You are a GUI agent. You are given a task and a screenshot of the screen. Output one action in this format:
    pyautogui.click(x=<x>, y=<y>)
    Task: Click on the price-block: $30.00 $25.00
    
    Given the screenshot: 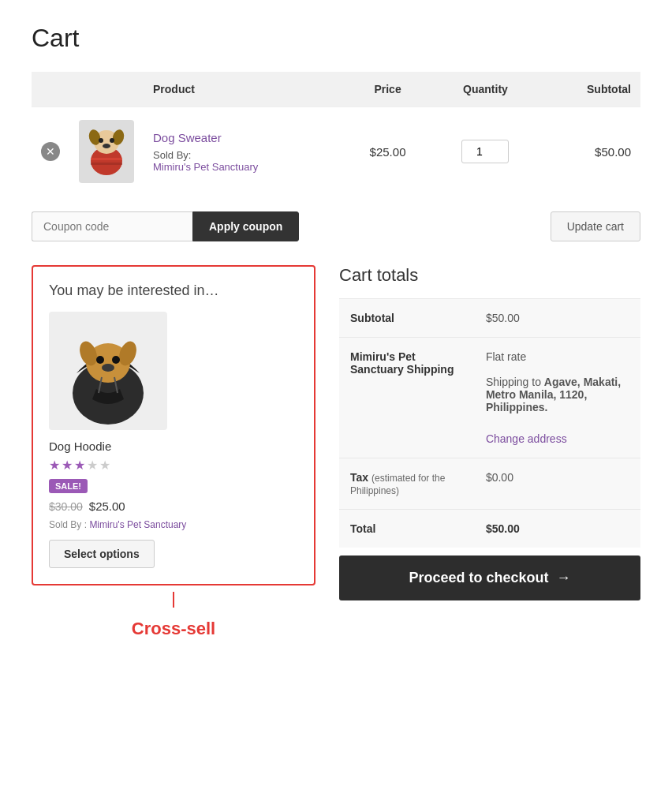 What is the action you would take?
    pyautogui.click(x=87, y=507)
    